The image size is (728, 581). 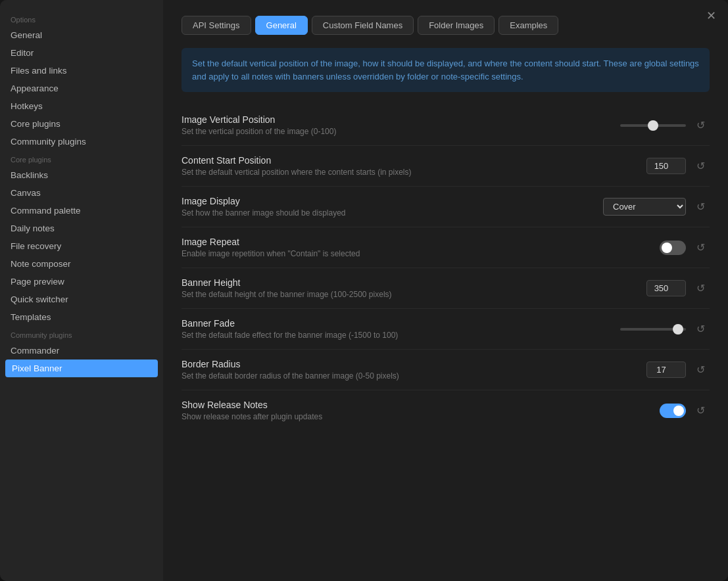 I want to click on sidebar-item-appearance: Appearance, so click(x=82, y=88).